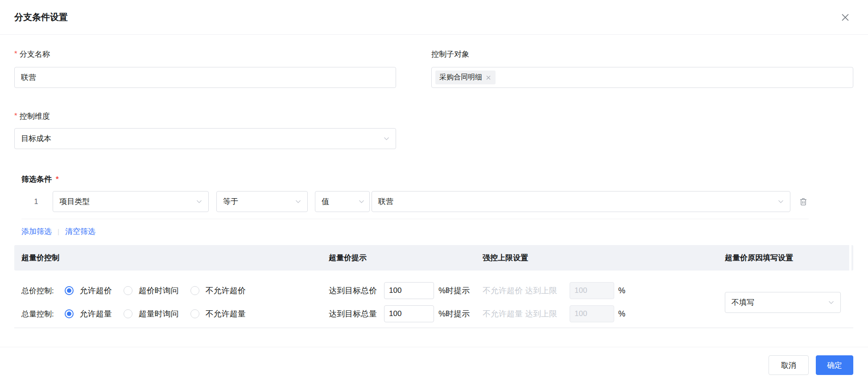 The height and width of the screenshot is (383, 868). What do you see at coordinates (386, 202) in the screenshot?
I see `filter-value: 联营` at bounding box center [386, 202].